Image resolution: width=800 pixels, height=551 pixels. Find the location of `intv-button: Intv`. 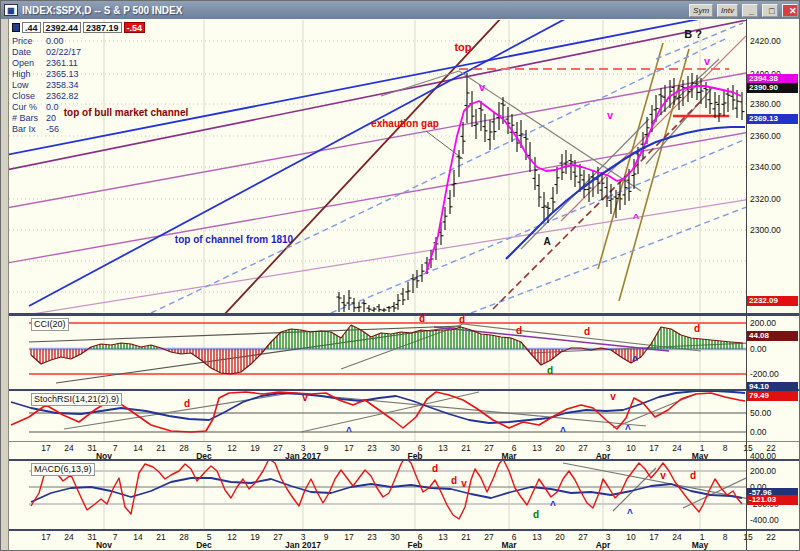

intv-button: Intv is located at coordinates (728, 10).